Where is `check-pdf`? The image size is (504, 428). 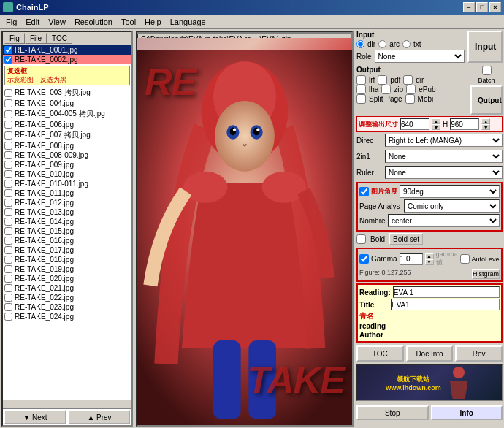 check-pdf is located at coordinates (383, 80).